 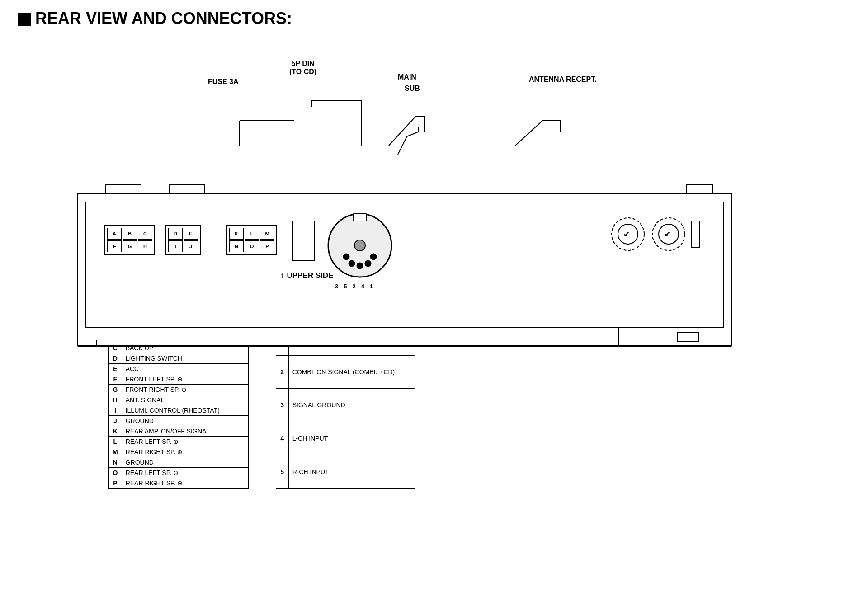 I want to click on conn-L: L, so click(x=252, y=234).